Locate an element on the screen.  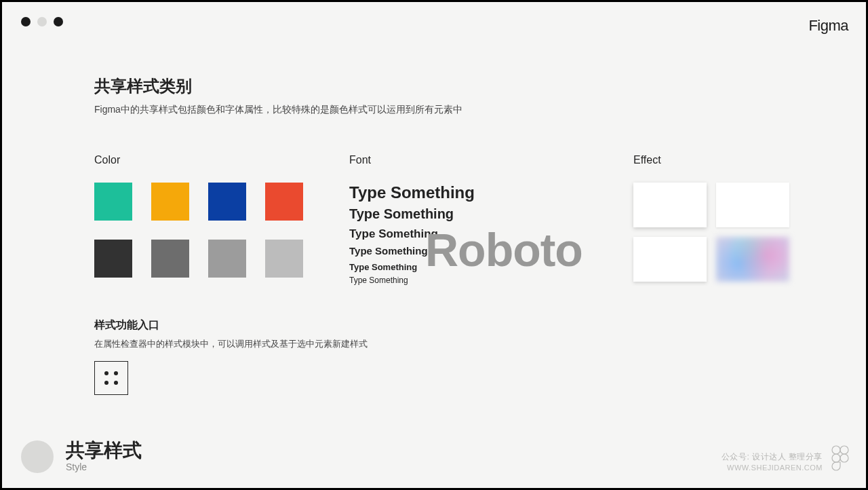
swatch-grid is located at coordinates (210, 230).